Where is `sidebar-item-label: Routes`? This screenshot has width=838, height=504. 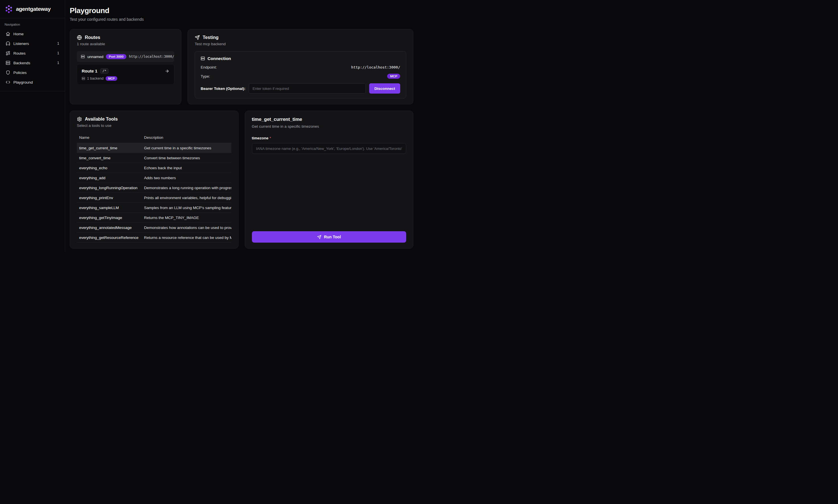
sidebar-item-label: Routes is located at coordinates (19, 53).